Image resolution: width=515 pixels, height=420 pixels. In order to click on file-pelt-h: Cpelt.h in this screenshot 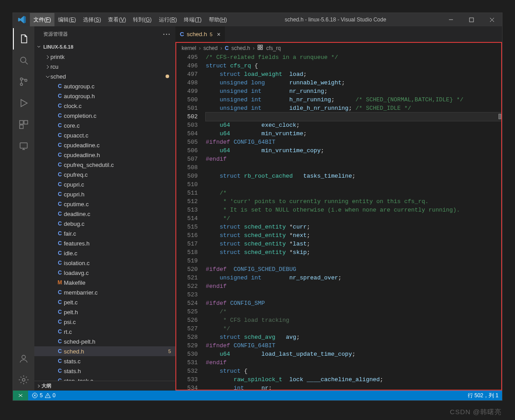, I will do `click(105, 312)`.